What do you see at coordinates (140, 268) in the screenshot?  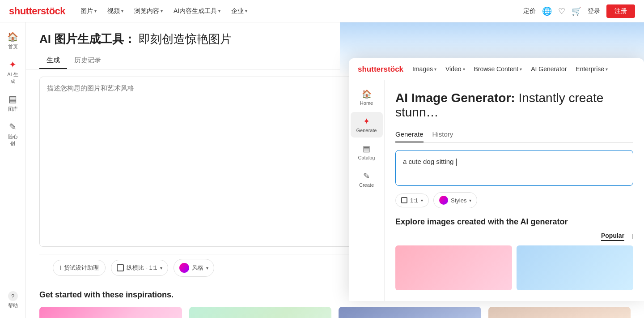 I see `aspect-ratio-button: 纵横比 - 1:1 ▾` at bounding box center [140, 268].